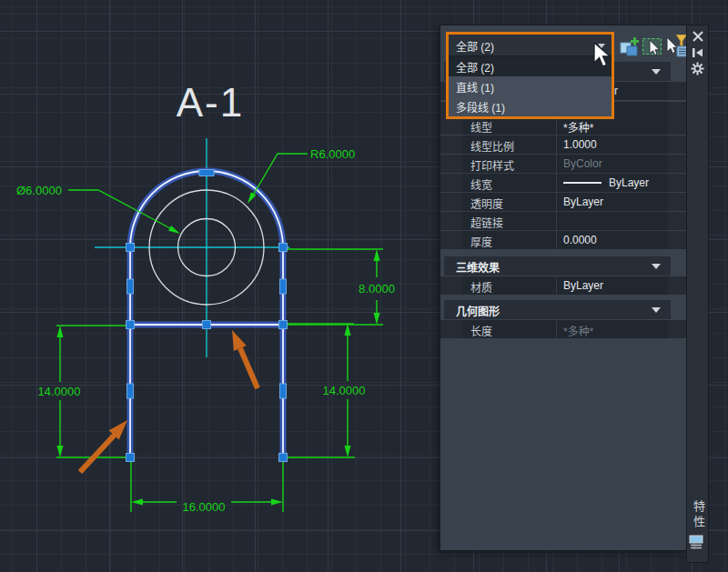  I want to click on filter-option-polyline: 多段线 (1), so click(530, 106).